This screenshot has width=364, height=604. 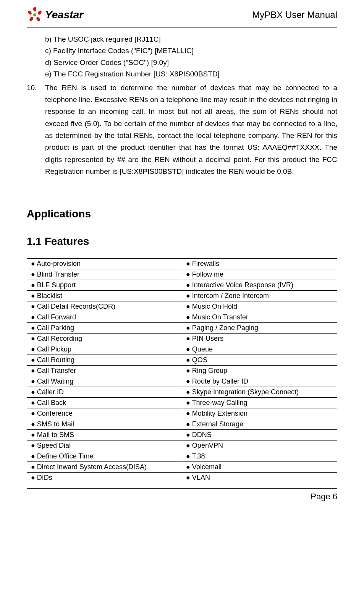 What do you see at coordinates (182, 360) in the screenshot?
I see `table-row: ● Call Routing● QOS` at bounding box center [182, 360].